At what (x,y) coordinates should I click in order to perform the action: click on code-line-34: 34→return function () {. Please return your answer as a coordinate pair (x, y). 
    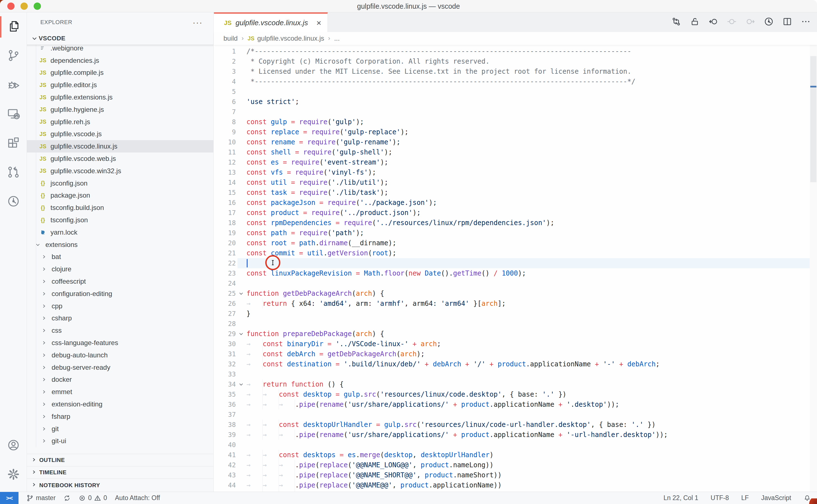
    Looking at the image, I should click on (512, 384).